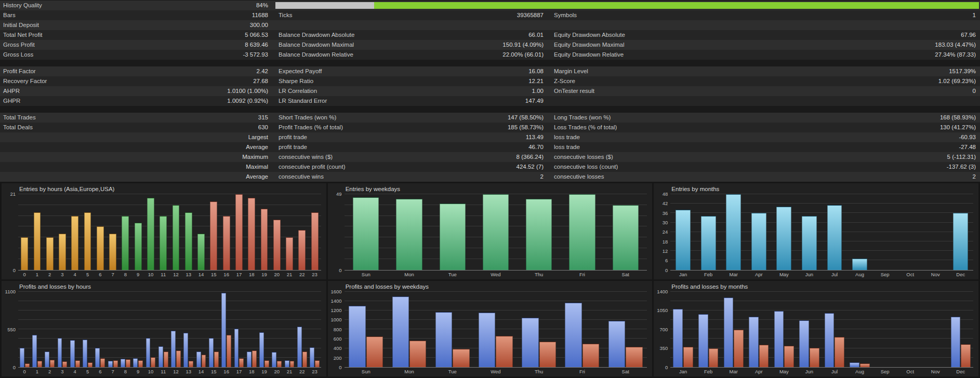  Describe the element at coordinates (490, 147) in the screenshot. I see `stats-row: Averageprofit trade46.70loss trade-27.48` at that location.